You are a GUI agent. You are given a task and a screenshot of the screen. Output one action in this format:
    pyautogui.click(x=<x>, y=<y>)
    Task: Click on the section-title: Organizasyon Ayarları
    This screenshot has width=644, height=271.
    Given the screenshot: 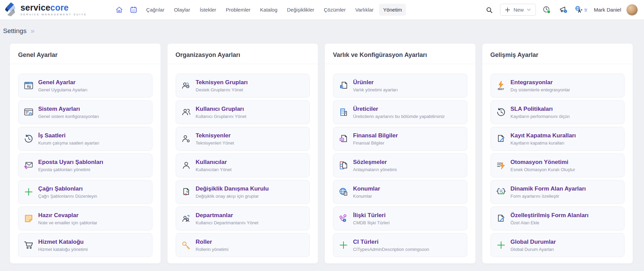 What is the action you would take?
    pyautogui.click(x=243, y=54)
    